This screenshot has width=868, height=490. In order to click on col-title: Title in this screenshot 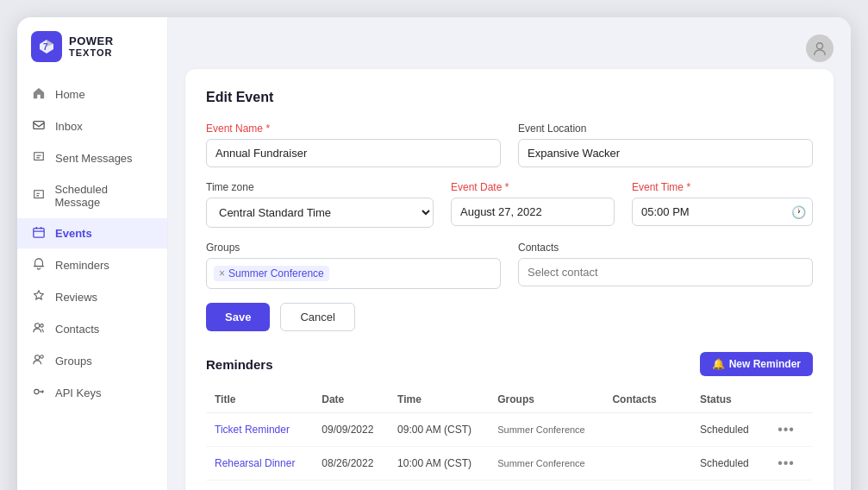, I will do `click(259, 400)`.